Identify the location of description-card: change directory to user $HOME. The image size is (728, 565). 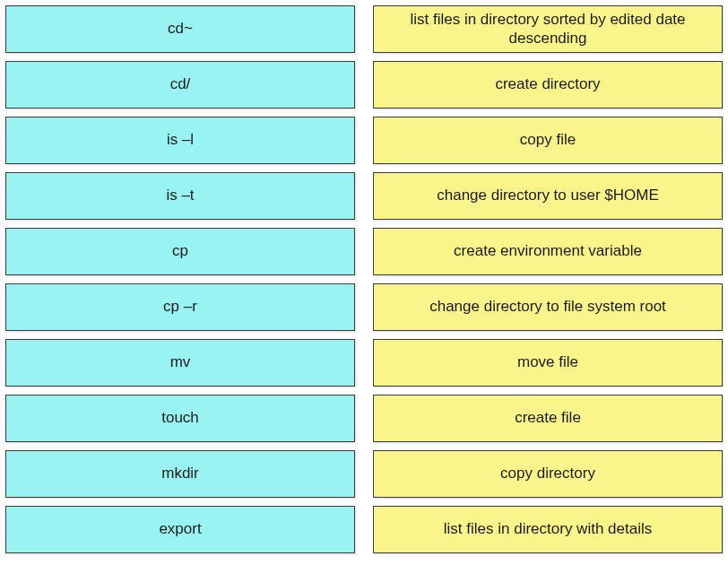
(548, 196).